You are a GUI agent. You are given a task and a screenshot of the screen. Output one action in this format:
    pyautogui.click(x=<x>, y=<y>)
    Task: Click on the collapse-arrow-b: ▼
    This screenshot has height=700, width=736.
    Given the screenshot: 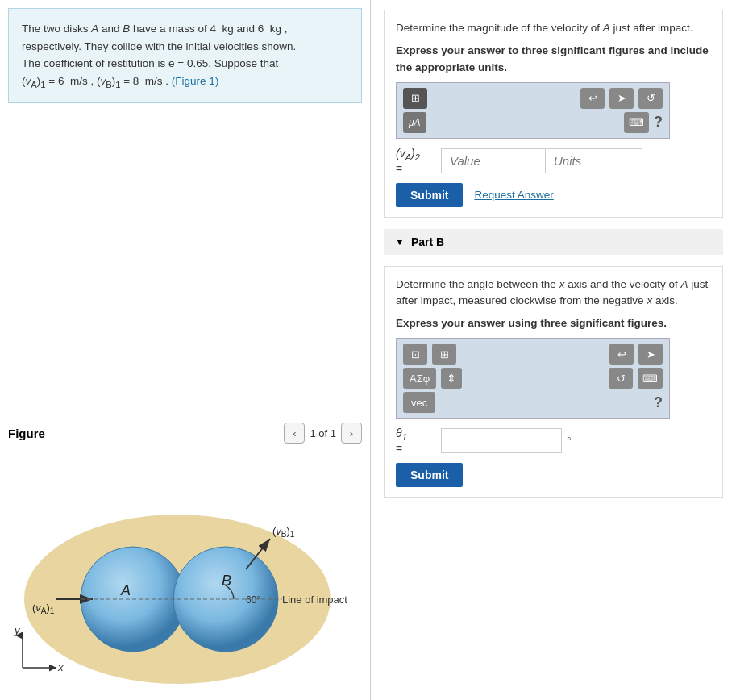 What is the action you would take?
    pyautogui.click(x=400, y=242)
    